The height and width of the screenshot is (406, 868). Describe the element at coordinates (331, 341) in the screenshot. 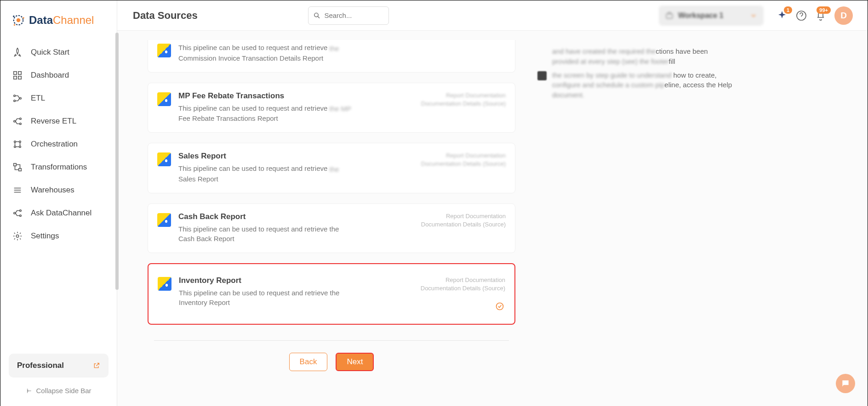

I see `divider` at that location.